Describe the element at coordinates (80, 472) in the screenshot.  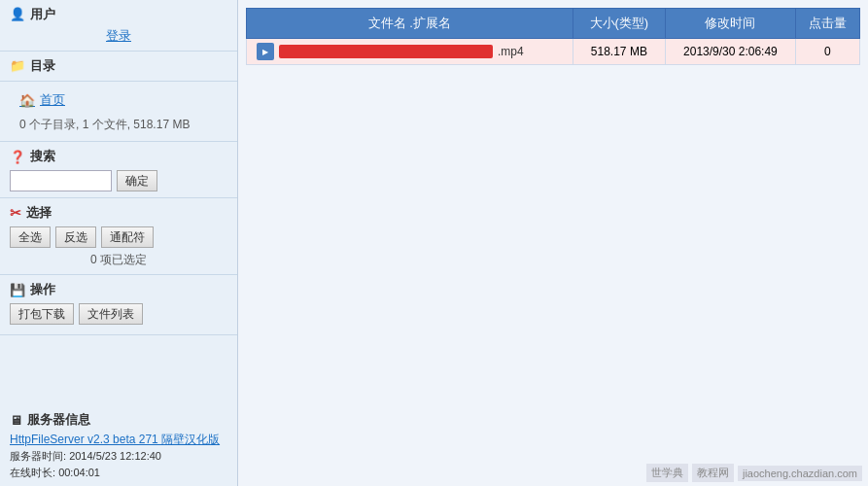
I see `online-duration-value: 00:04:01` at that location.